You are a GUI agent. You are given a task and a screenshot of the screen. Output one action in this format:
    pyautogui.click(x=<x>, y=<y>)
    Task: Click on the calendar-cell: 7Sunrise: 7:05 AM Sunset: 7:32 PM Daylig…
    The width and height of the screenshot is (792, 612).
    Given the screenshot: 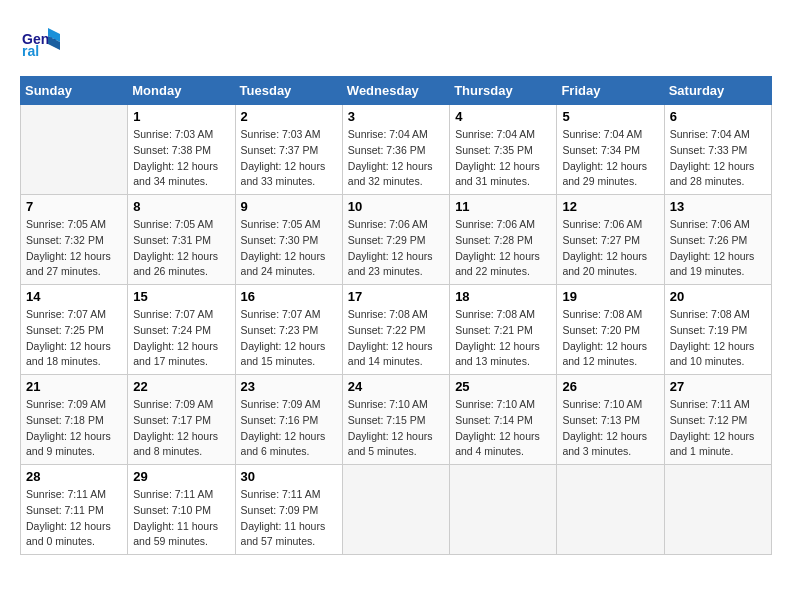 What is the action you would take?
    pyautogui.click(x=74, y=240)
    